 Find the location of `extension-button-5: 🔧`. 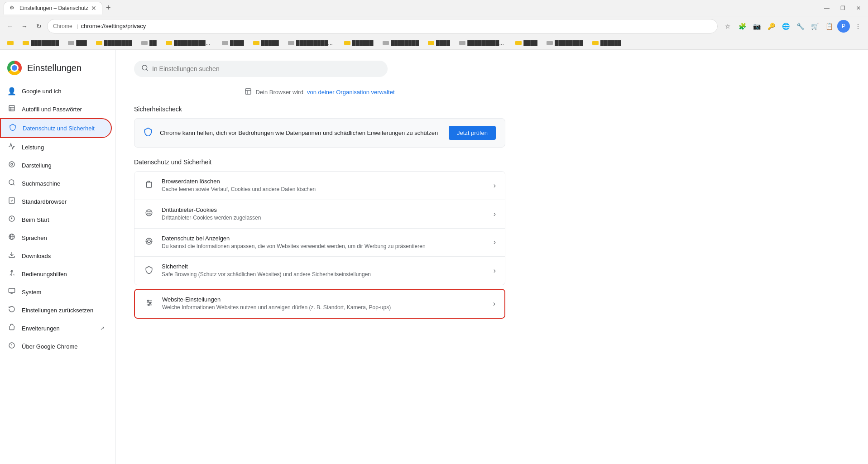

extension-button-5: 🔧 is located at coordinates (800, 26).